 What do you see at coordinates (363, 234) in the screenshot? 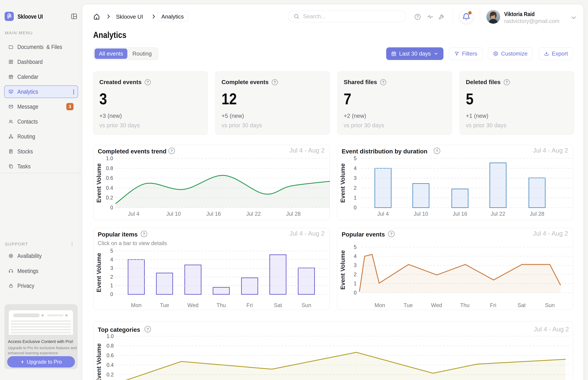
I see `svg-text: Popular events` at bounding box center [363, 234].